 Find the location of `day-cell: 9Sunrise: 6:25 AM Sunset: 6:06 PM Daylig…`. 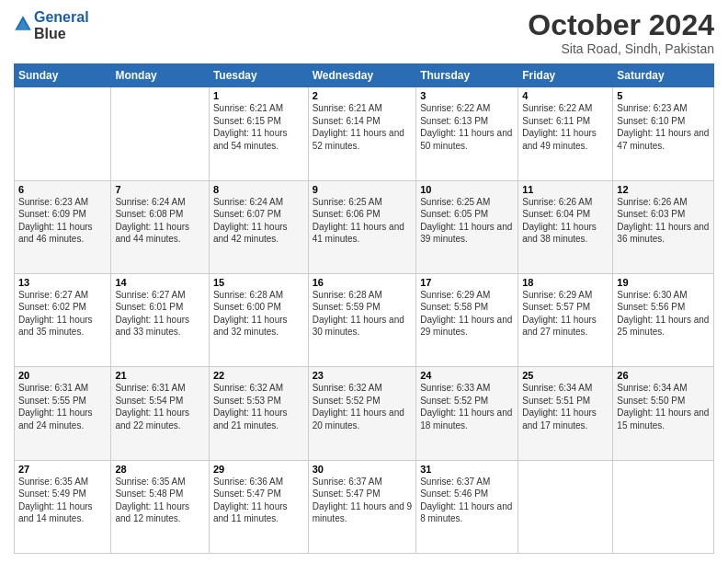

day-cell: 9Sunrise: 6:25 AM Sunset: 6:06 PM Daylig… is located at coordinates (362, 226).